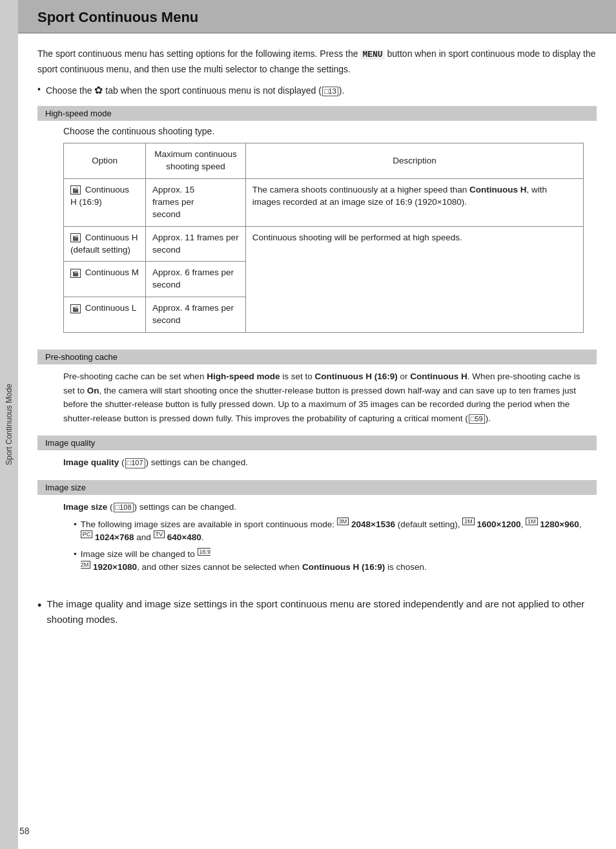  What do you see at coordinates (331, 92) in the screenshot?
I see `ref-13: □13` at bounding box center [331, 92].